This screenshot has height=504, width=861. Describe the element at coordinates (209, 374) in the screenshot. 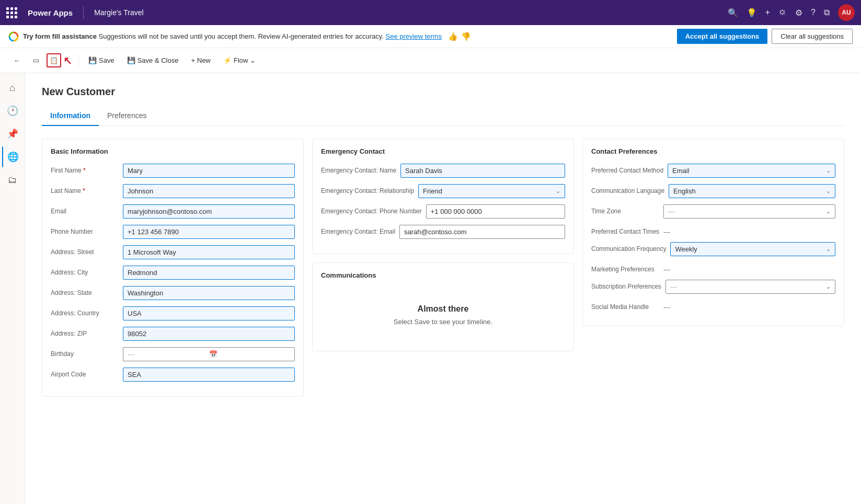

I see `airport-input` at that location.